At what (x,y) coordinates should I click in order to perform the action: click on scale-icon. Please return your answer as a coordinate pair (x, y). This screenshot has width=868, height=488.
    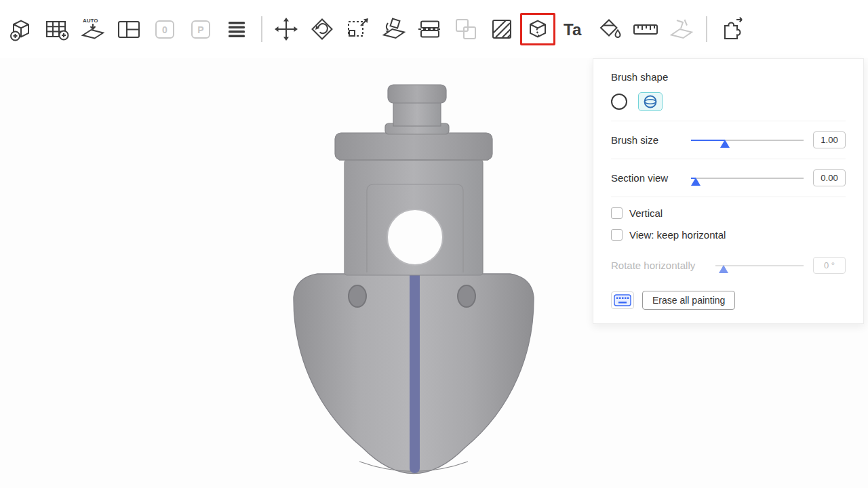
    Looking at the image, I should click on (358, 29).